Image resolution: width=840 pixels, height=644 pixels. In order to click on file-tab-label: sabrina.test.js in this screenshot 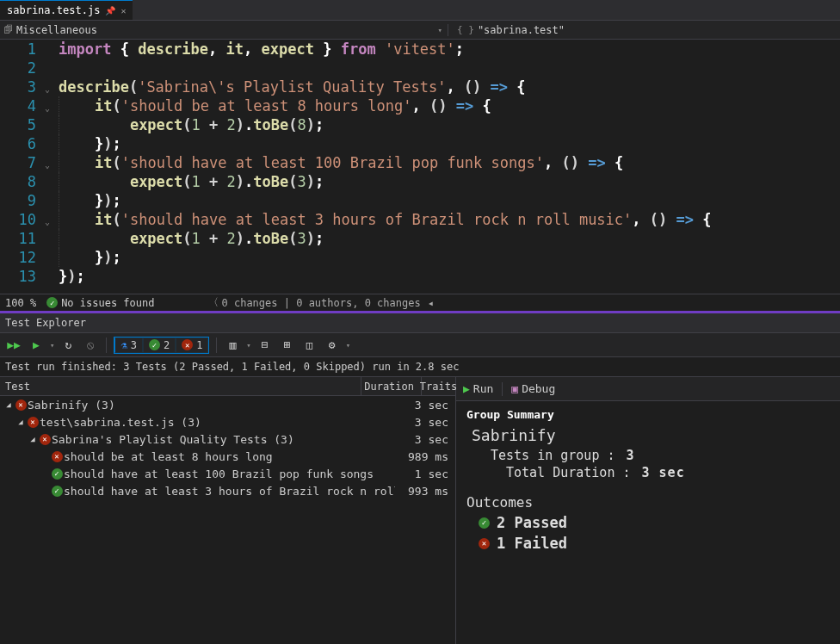, I will do `click(53, 10)`.